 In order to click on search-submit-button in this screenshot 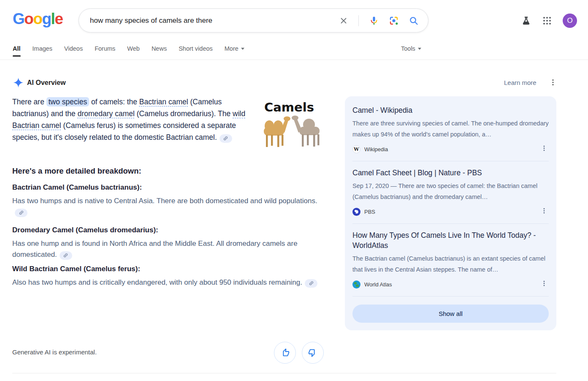, I will do `click(414, 21)`.